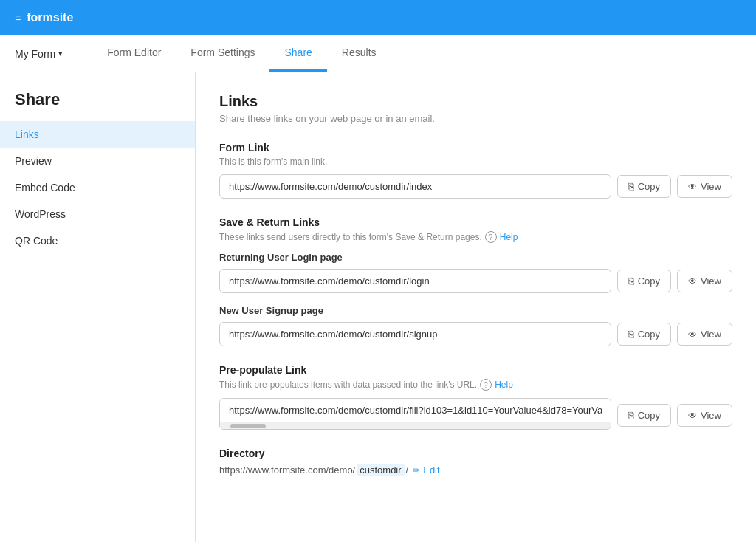 This screenshot has height=542, width=756. What do you see at coordinates (704, 186) in the screenshot?
I see `form-link-view-button: 👁 View` at bounding box center [704, 186].